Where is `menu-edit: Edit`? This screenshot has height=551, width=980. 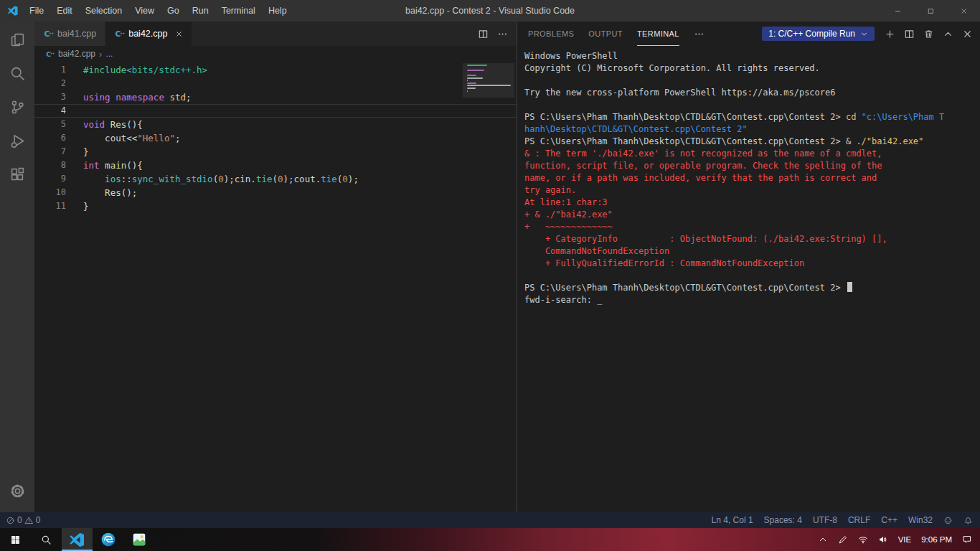 menu-edit: Edit is located at coordinates (65, 11).